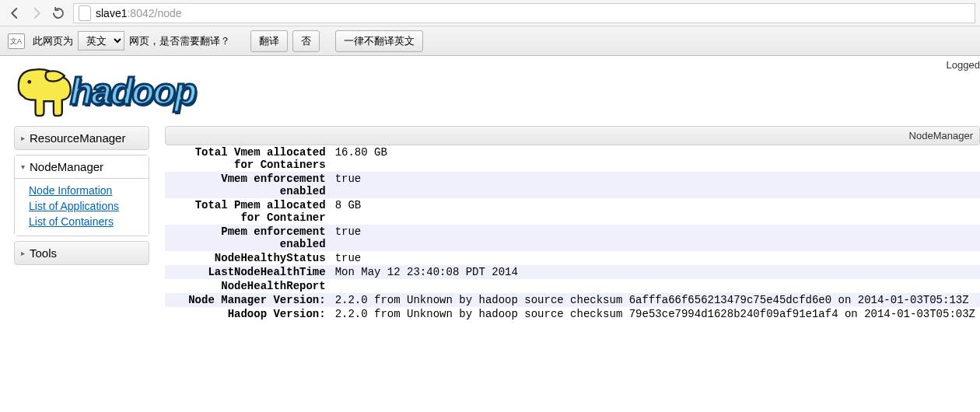 Image resolution: width=980 pixels, height=412 pixels. Describe the element at coordinates (306, 41) in the screenshot. I see `no-button: 否` at that location.